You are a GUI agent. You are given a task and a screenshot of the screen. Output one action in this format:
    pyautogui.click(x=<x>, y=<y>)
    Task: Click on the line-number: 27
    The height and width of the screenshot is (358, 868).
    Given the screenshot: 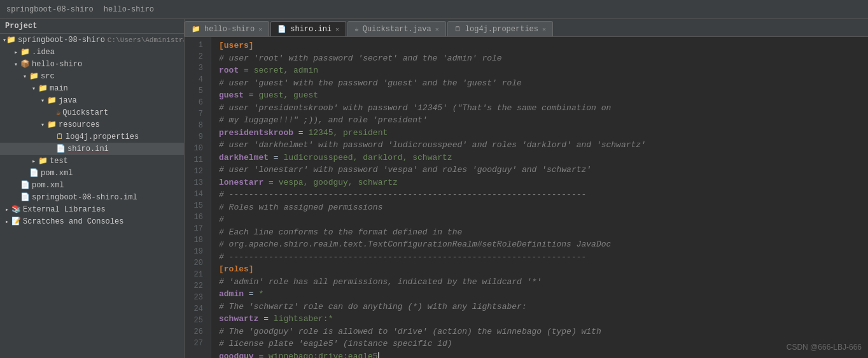 What is the action you would take?
    pyautogui.click(x=196, y=343)
    